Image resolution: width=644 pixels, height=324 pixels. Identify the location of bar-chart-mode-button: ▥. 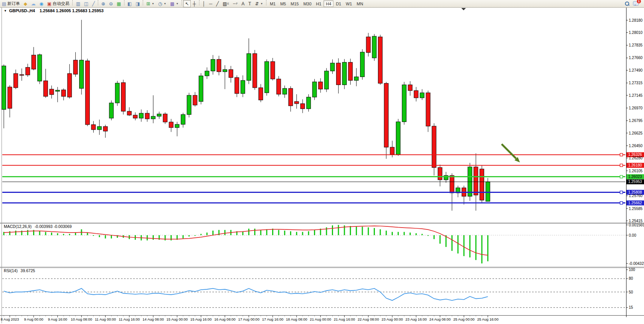
(78, 4).